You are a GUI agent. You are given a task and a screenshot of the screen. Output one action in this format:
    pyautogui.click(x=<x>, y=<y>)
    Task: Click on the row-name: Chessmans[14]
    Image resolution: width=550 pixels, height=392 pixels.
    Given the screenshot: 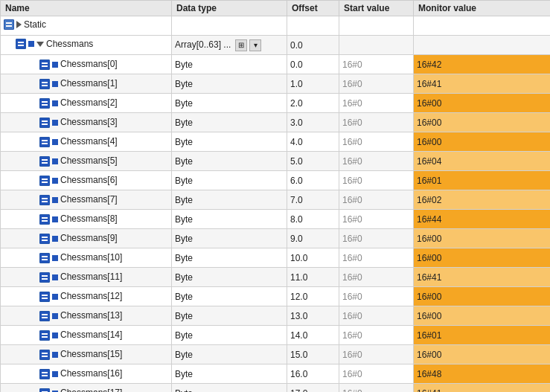 What is the action you would take?
    pyautogui.click(x=91, y=335)
    